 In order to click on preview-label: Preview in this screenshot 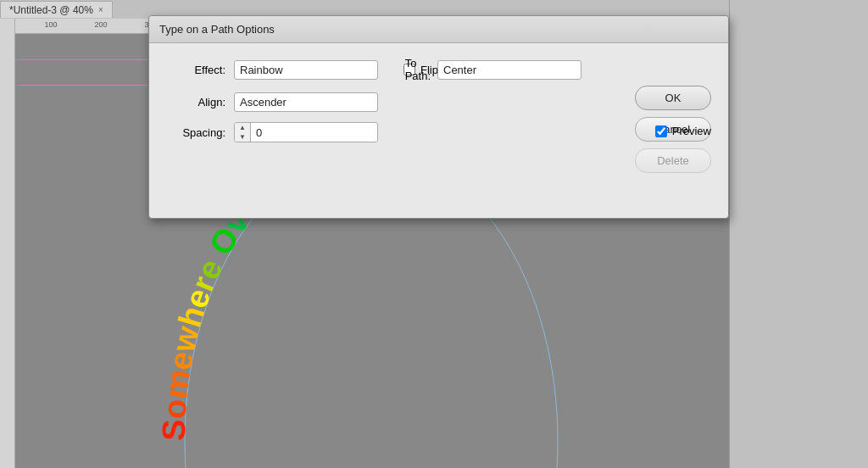, I will do `click(692, 131)`.